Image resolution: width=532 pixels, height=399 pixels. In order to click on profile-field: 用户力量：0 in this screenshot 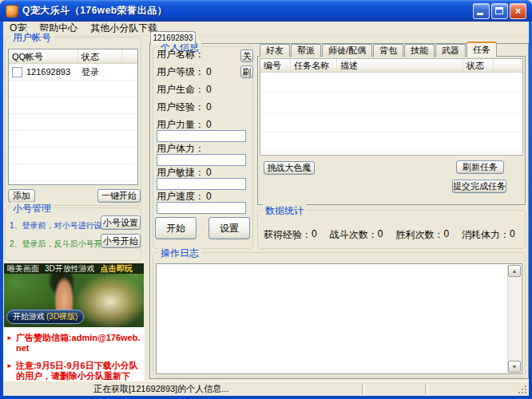, I will do `click(203, 124)`.